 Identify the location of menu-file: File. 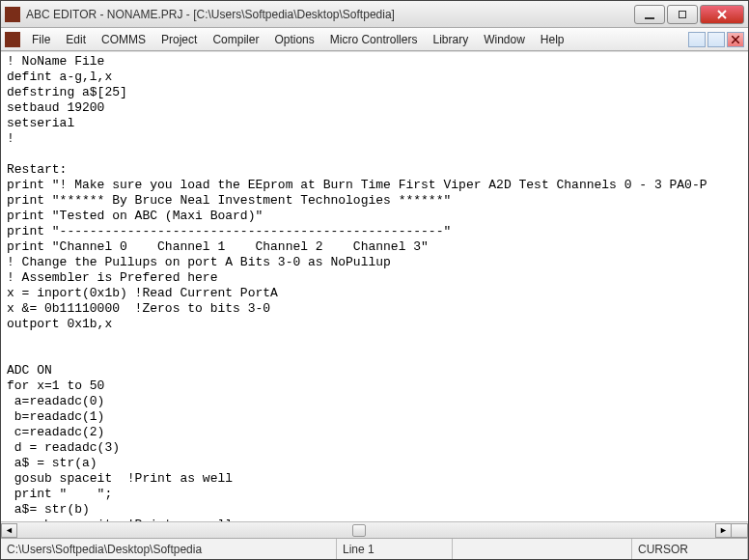
(41, 40).